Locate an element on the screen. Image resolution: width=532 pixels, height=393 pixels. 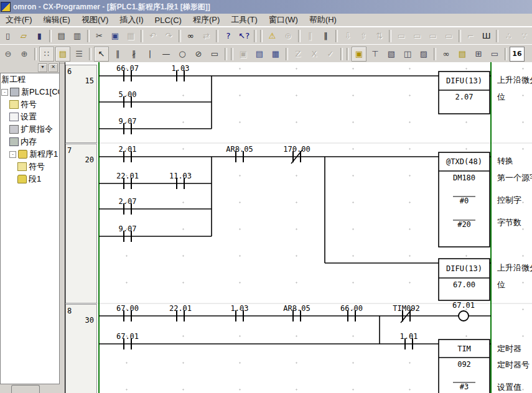
no-contact-2.01: 2.01 is located at coordinates (128, 154).